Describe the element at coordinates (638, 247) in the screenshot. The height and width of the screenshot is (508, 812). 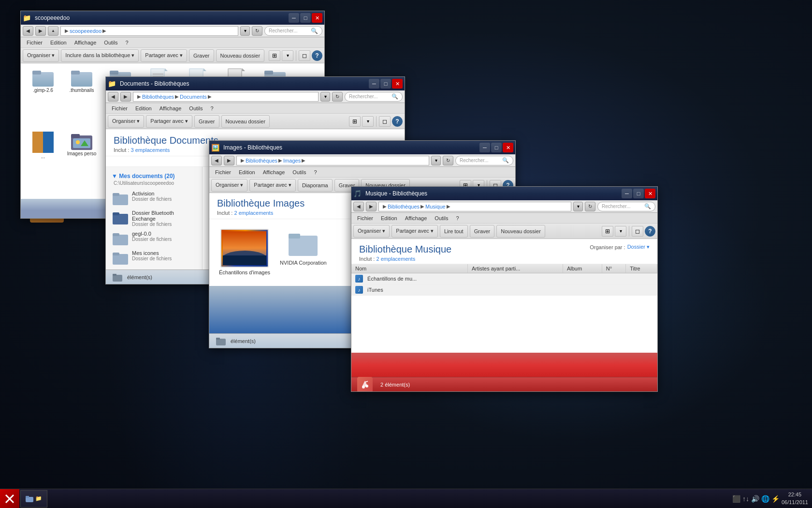
I see `organize-value: Dossier ▾` at that location.